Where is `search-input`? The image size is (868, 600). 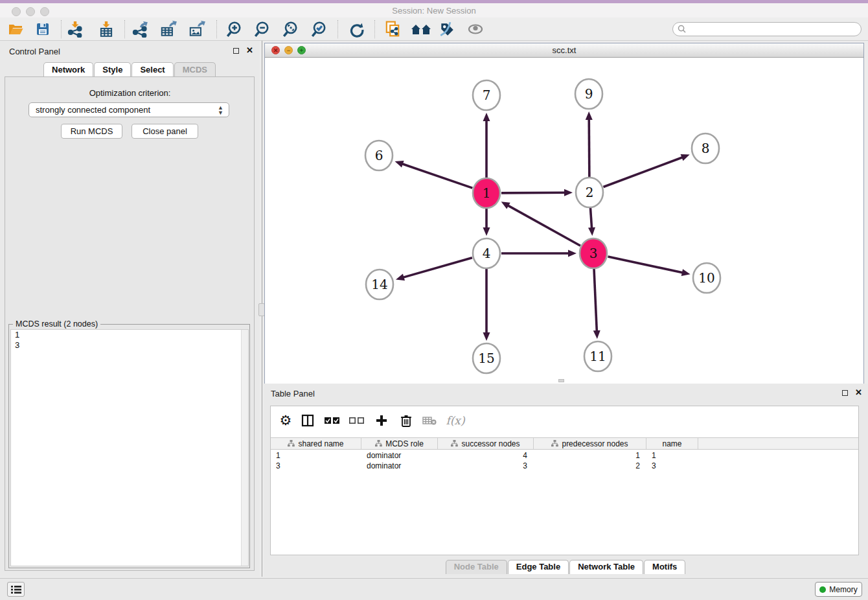 search-input is located at coordinates (767, 29).